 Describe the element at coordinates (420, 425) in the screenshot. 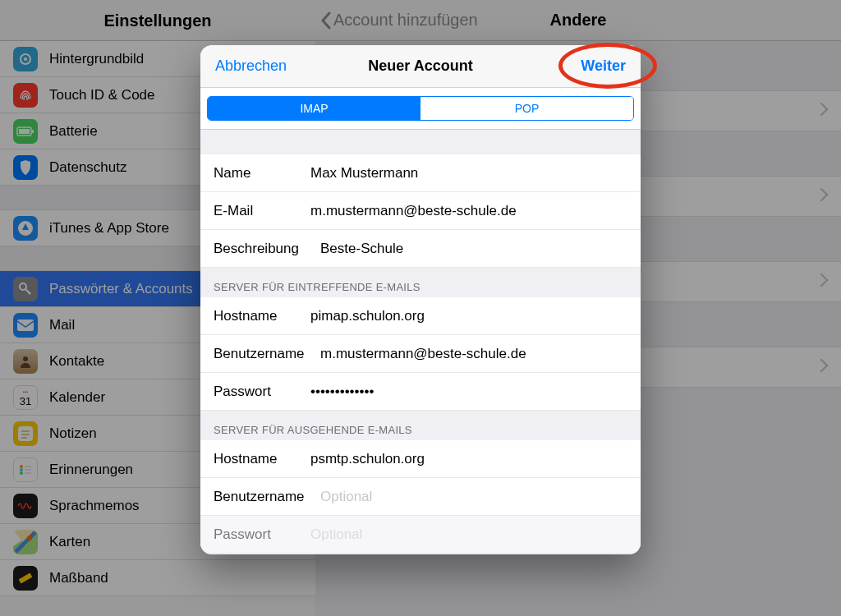

I see `outgoing-server-header: Server für ausgehende E-Mails` at that location.